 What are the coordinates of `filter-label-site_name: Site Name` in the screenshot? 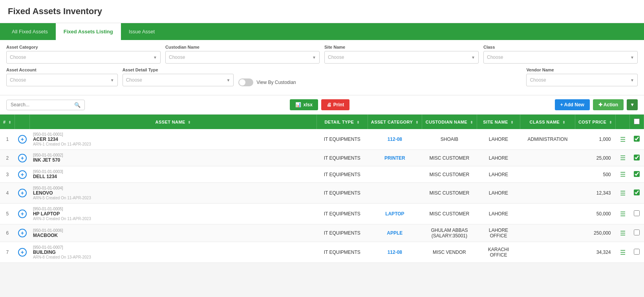 It's located at (401, 47).